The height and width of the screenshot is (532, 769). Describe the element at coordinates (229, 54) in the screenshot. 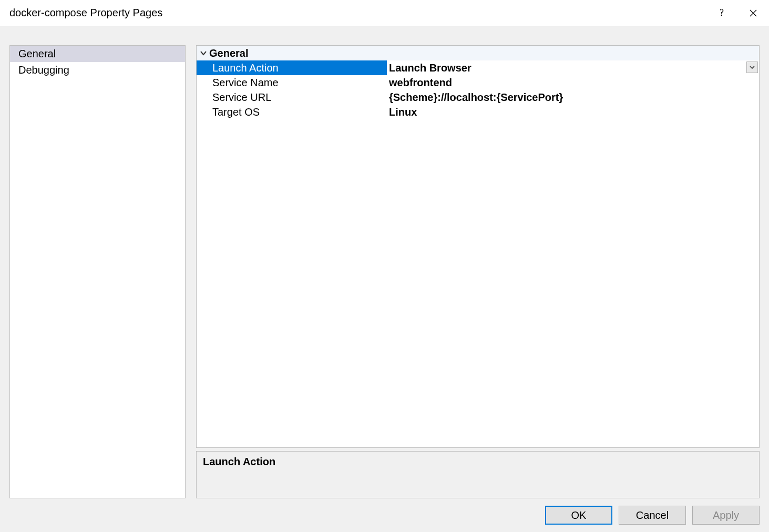

I see `category-label: General` at that location.